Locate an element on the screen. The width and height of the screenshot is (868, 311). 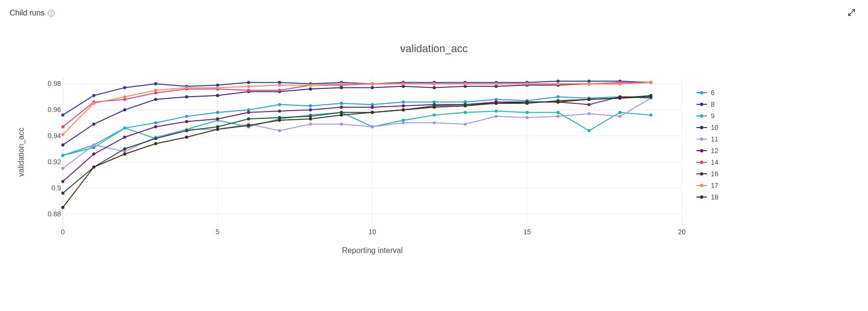
legend-item: 6 is located at coordinates (707, 93).